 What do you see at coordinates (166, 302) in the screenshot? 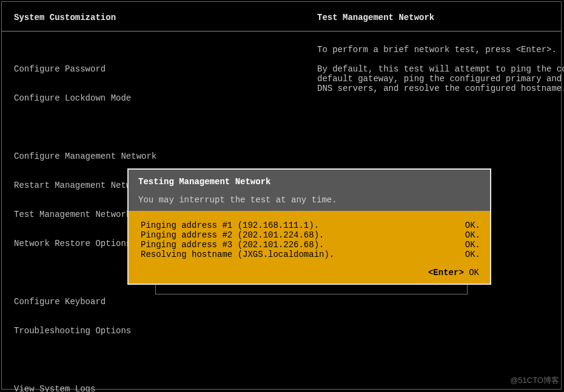
I see `menu-item-configure-keyboard: Configure Keyboard` at bounding box center [166, 302].